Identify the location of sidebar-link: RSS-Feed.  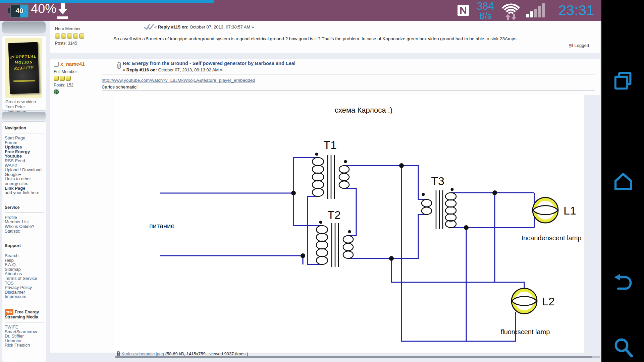
(24, 161).